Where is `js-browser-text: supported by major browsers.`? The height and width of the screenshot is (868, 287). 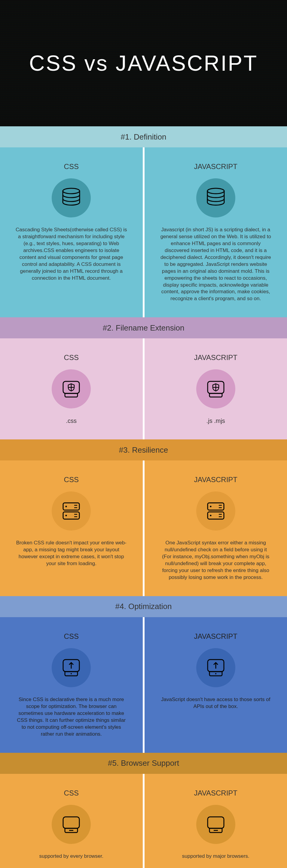 js-browser-text: supported by major browsers. is located at coordinates (216, 857).